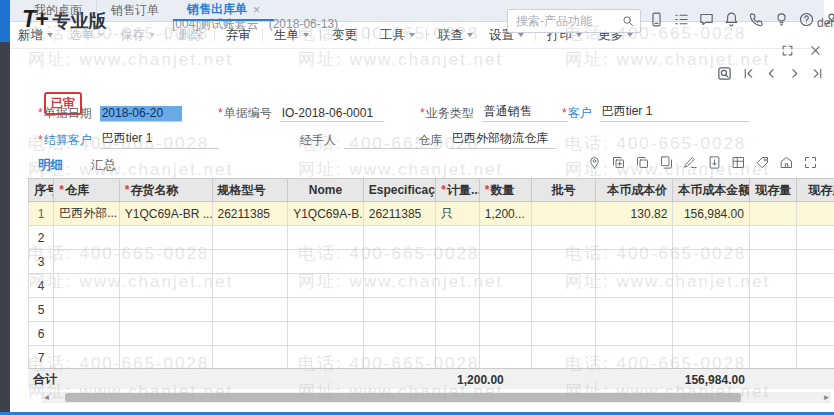 Image resolution: width=834 pixels, height=415 pixels. What do you see at coordinates (788, 50) in the screenshot?
I see `fullscreen-icon` at bounding box center [788, 50].